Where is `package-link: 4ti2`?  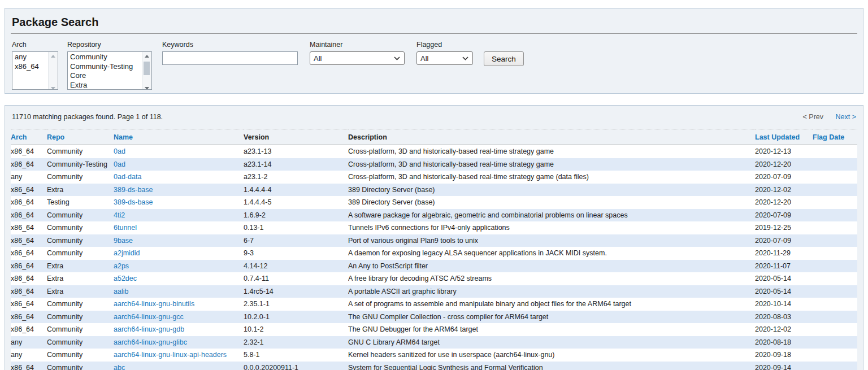 package-link: 4ti2 is located at coordinates (119, 215).